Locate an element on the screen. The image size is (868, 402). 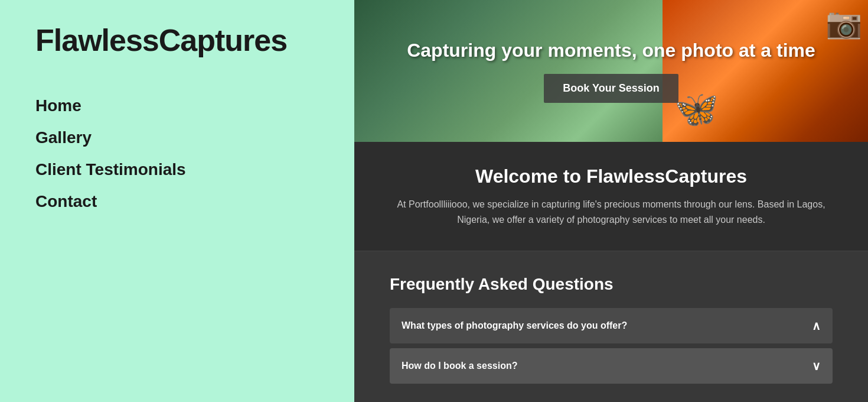
faq-chevron-icon-1: ∧ is located at coordinates (816, 326).